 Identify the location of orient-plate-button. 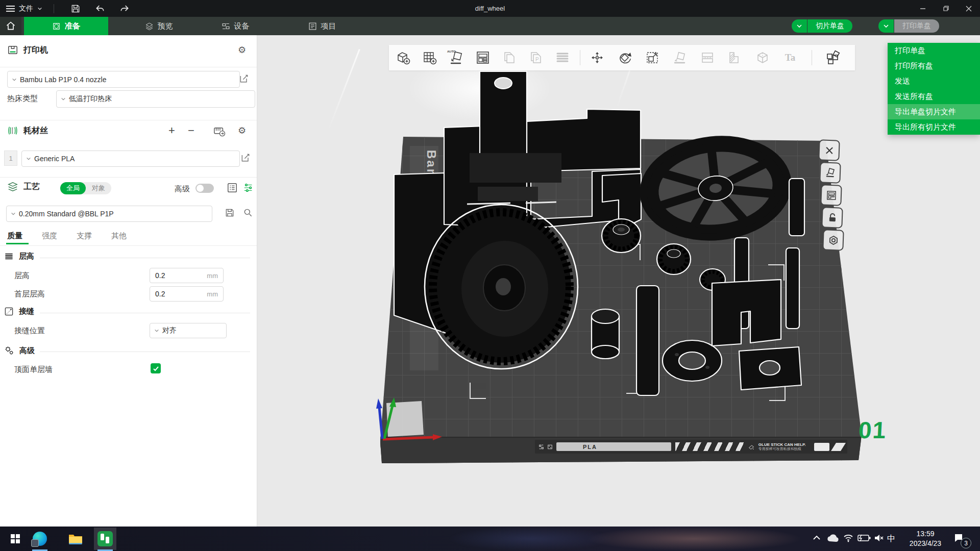
(830, 172).